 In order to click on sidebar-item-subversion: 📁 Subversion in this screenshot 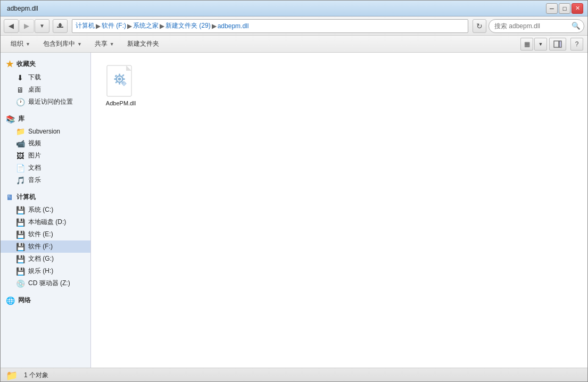, I will do `click(46, 131)`.